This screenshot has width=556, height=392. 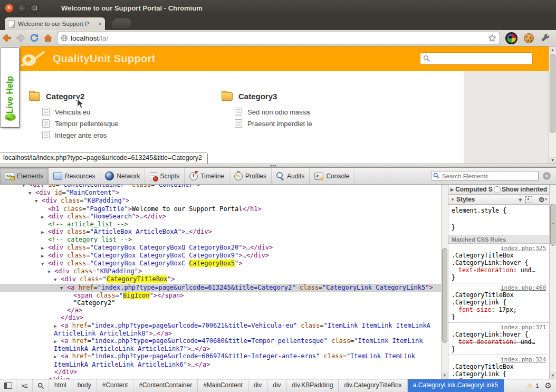 What do you see at coordinates (221, 295) in the screenshot?
I see `dom-tree-node: <span class="BigIcon"></span>` at bounding box center [221, 295].